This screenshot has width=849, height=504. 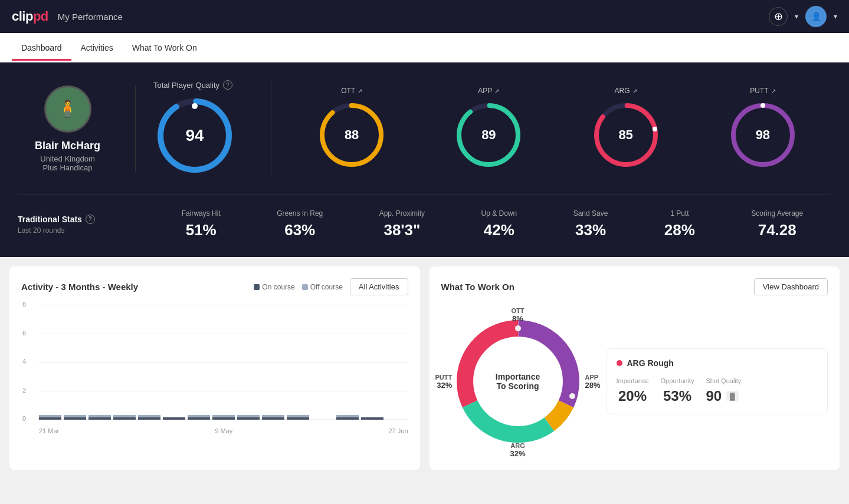 I want to click on add-button: ⊕, so click(x=778, y=17).